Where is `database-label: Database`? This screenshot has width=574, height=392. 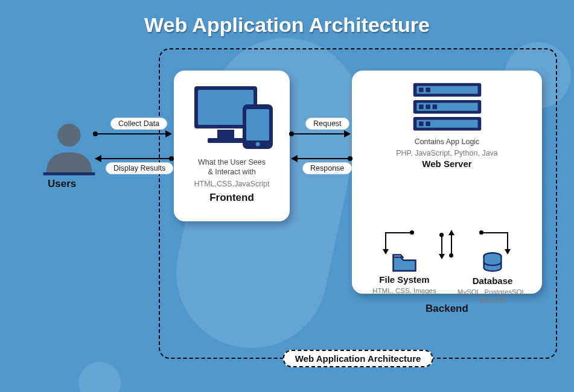 database-label: Database is located at coordinates (493, 281).